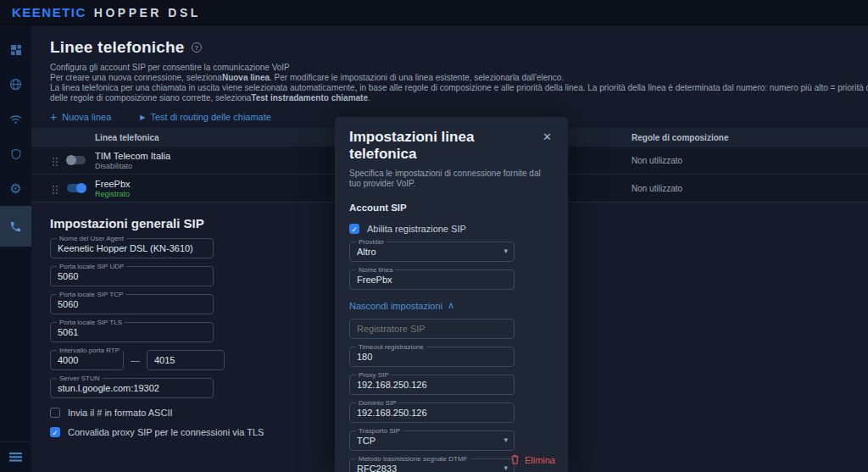 The width and height of the screenshot is (868, 472). Describe the element at coordinates (112, 194) in the screenshot. I see `line-status: Registrato` at that location.